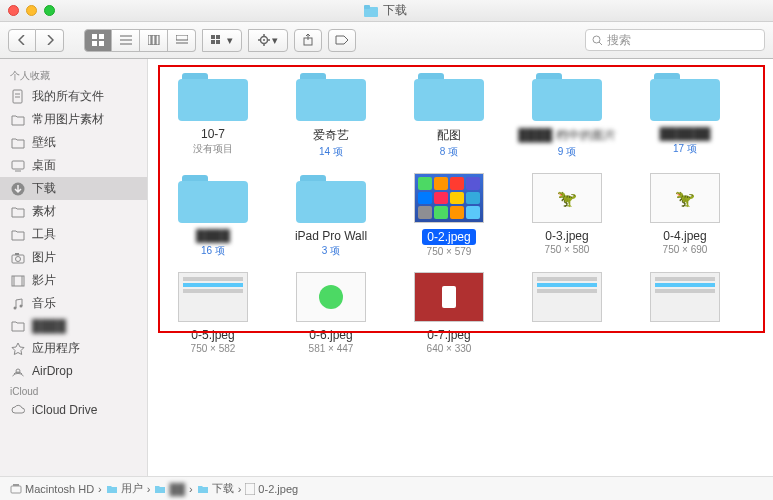 Image resolution: width=773 pixels, height=500 pixels. Describe the element at coordinates (449, 152) in the screenshot. I see `file-meta: 8 项` at that location.